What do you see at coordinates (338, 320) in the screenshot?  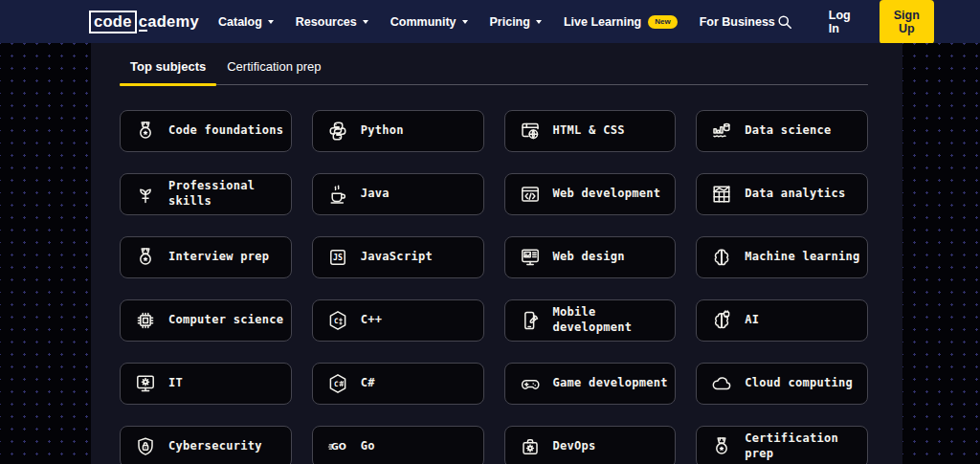 I see `cpp-hexagon-icon: C` at bounding box center [338, 320].